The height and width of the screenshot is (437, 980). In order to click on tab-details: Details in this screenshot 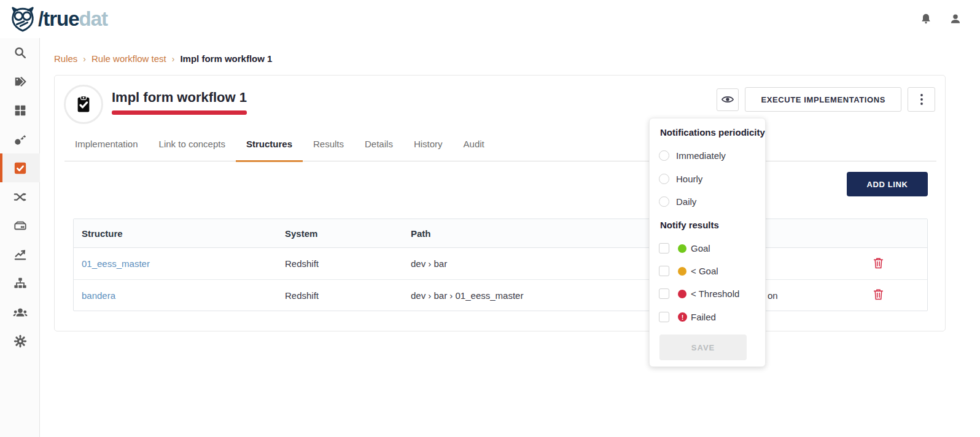, I will do `click(379, 150)`.